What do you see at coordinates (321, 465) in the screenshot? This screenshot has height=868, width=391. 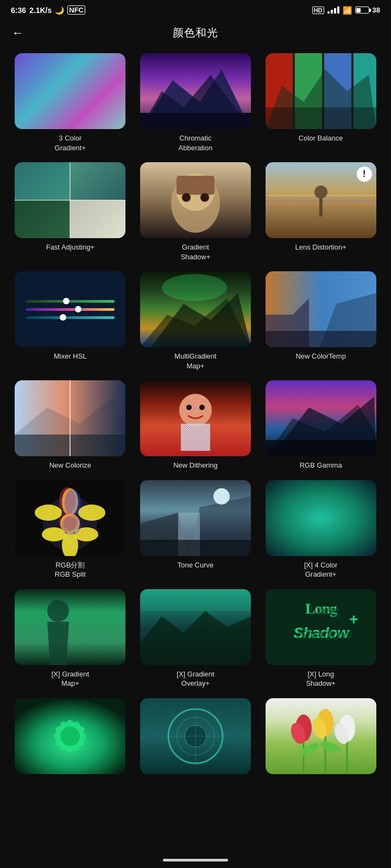 I see `item-label: RGB Gamma` at bounding box center [321, 465].